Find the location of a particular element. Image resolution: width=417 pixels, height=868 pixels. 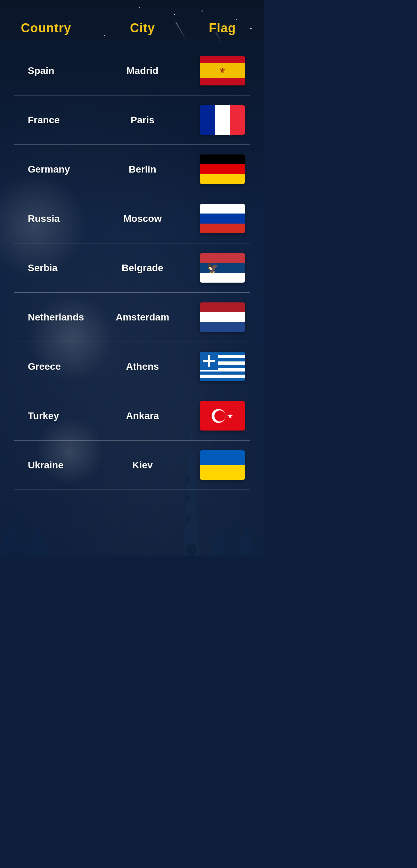

flag-cell: ★ is located at coordinates (222, 416).